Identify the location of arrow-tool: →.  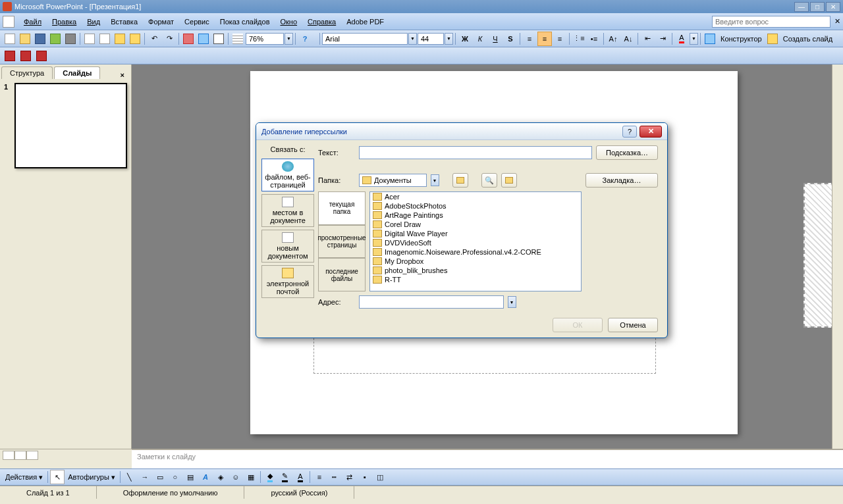
(145, 477).